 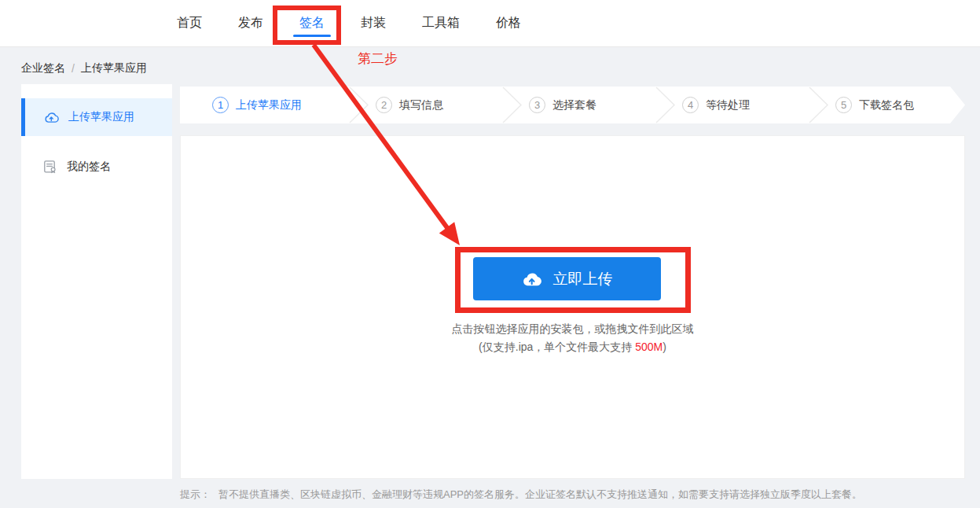 I want to click on wizard-step-2-fill-info: 2 填写信息, so click(x=435, y=105).